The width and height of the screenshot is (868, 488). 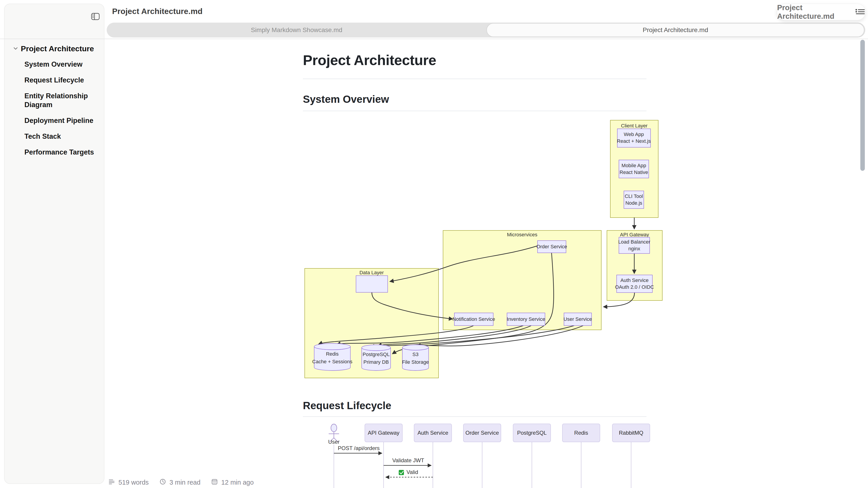 I want to click on tab-project-architecture: Project Architecture.md, so click(x=675, y=30).